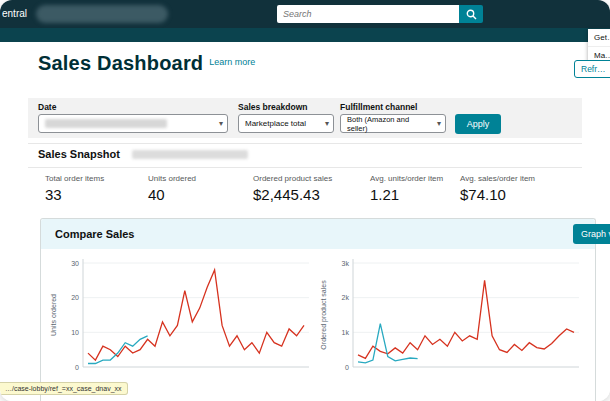 This screenshot has height=401, width=610. I want to click on secondary-nav, so click(305, 35).